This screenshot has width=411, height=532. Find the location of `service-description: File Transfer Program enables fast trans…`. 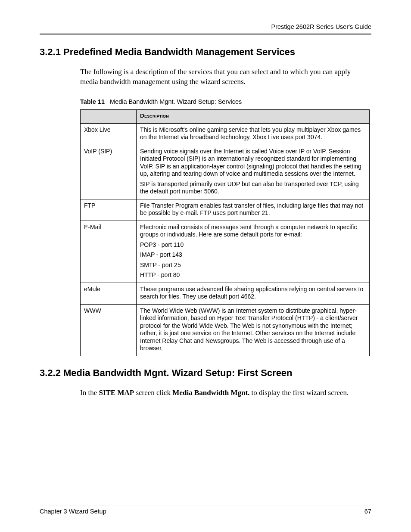

service-description: File Transfer Program enables fast trans… is located at coordinates (253, 210).